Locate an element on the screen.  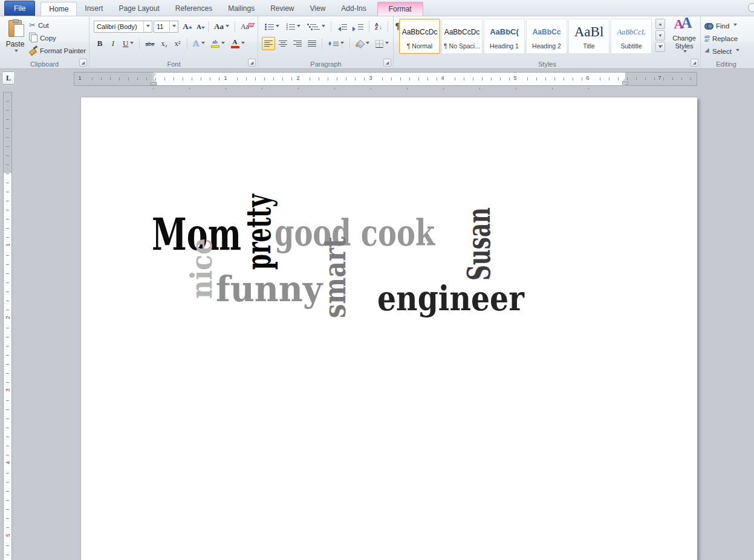
tab-review: Review is located at coordinates (282, 8).